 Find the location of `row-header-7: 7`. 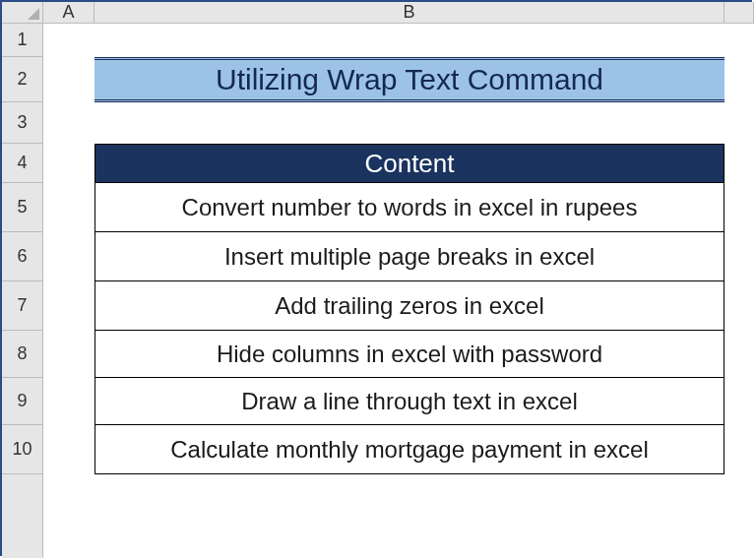

row-header-7: 7 is located at coordinates (23, 306).